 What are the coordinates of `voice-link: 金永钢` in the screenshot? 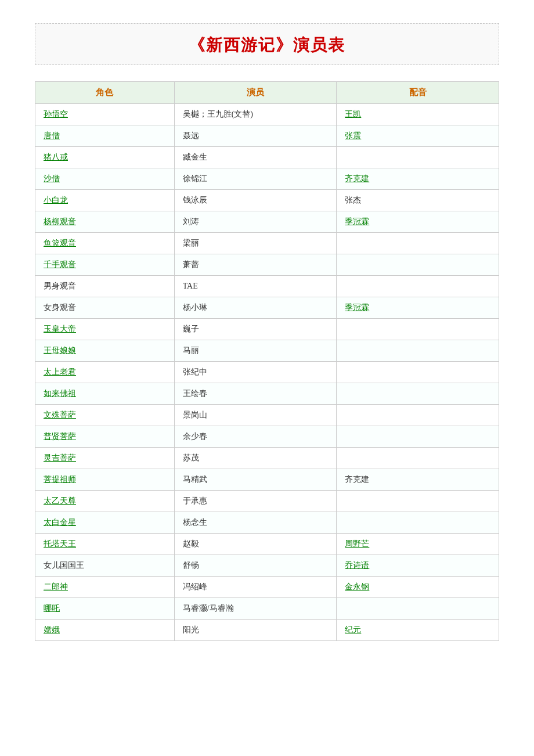 It's located at (357, 586).